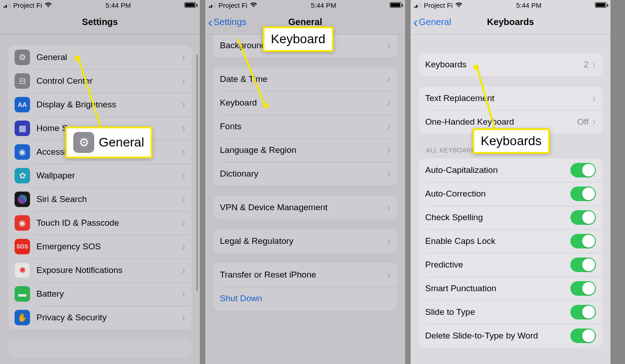 Image resolution: width=625 pixels, height=364 pixels. I want to click on row-control-center: ⊟ Control Center ›, so click(100, 81).